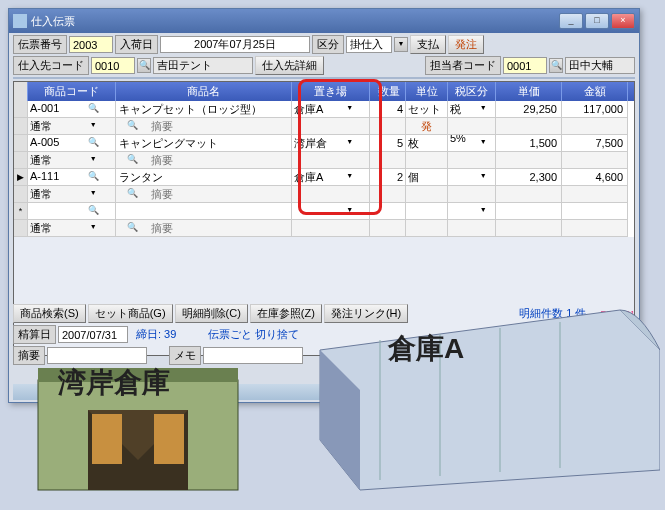  Describe the element at coordinates (547, 334) in the screenshot. I see `subtotal-label: 小計` at that location.